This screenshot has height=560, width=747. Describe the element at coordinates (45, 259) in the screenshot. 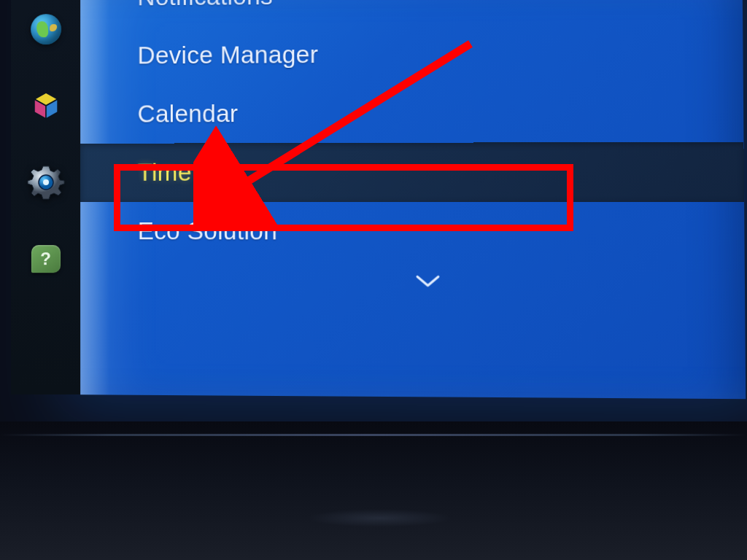

I see `help-icon: ?` at that location.